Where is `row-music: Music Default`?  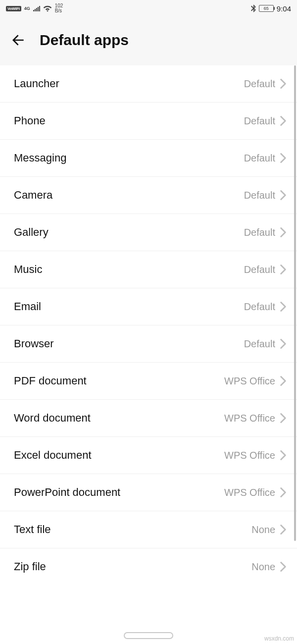 row-music: Music Default is located at coordinates (148, 269).